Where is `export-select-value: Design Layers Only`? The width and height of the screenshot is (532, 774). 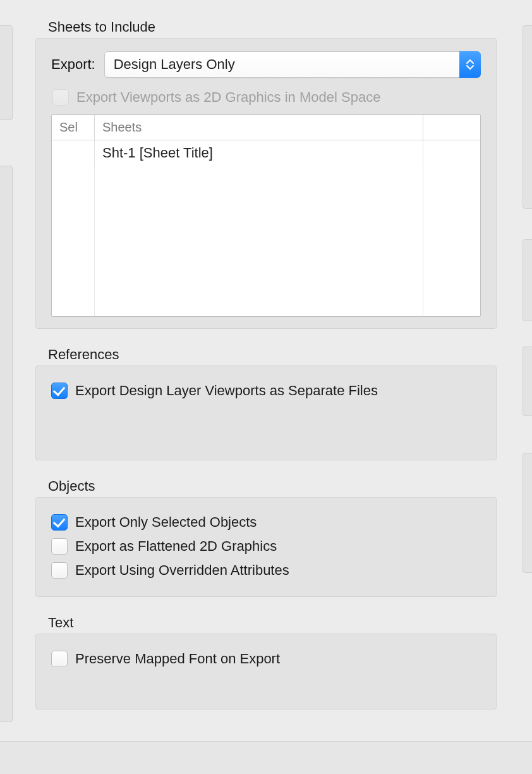 export-select-value: Design Layers Only is located at coordinates (174, 64).